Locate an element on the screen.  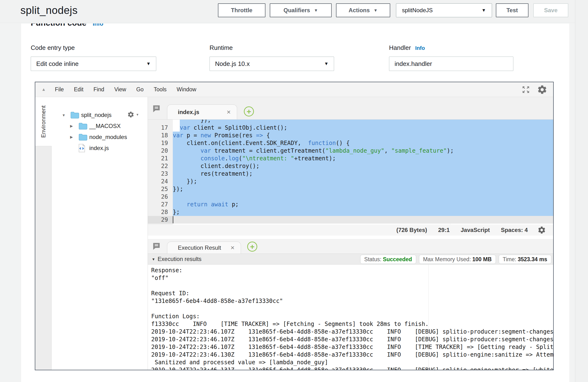
throttle-button: Throttle is located at coordinates (242, 10).